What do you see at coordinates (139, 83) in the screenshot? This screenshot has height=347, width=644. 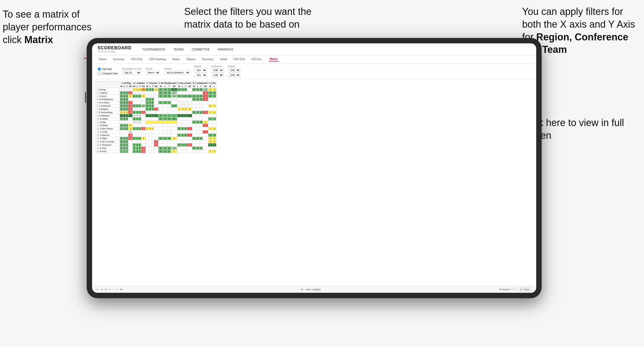 I see `th-2-l-clanton: 2. L Clanton` at bounding box center [139, 83].